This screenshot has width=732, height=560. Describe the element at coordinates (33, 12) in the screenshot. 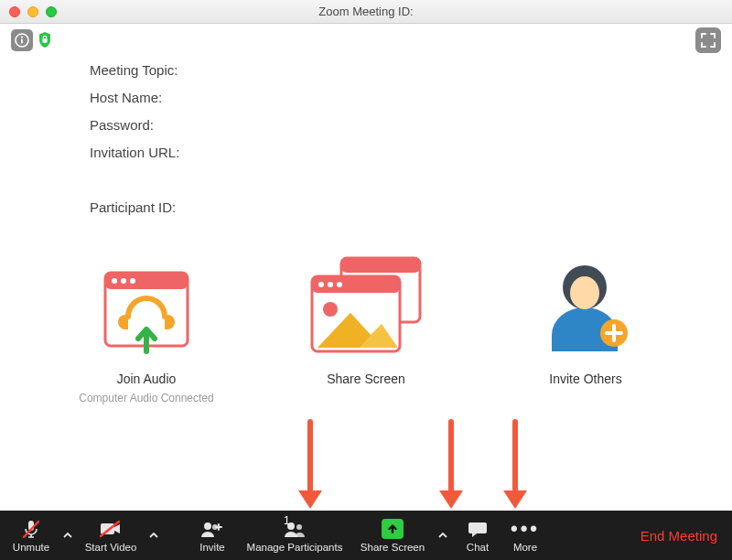

I see `minimize-window-button` at that location.